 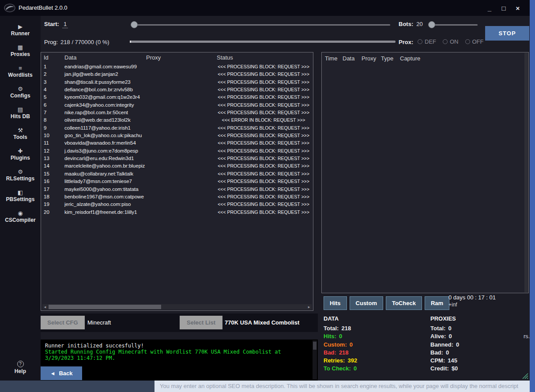 What do you see at coordinates (45, 307) in the screenshot?
I see `scroll-left-icon: ◂` at bounding box center [45, 307].